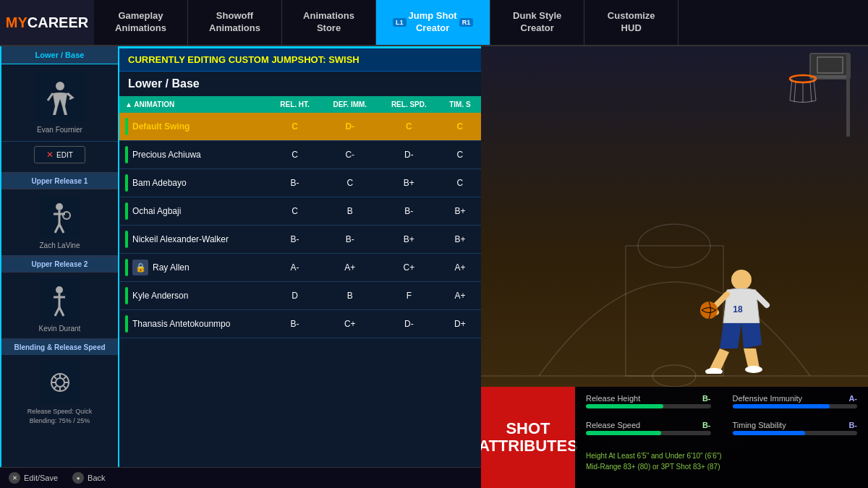 This screenshot has width=868, height=488. What do you see at coordinates (59, 267) in the screenshot?
I see `left-panel: Lower / Base Evan Fournier ✕ EDIT` at bounding box center [59, 267].